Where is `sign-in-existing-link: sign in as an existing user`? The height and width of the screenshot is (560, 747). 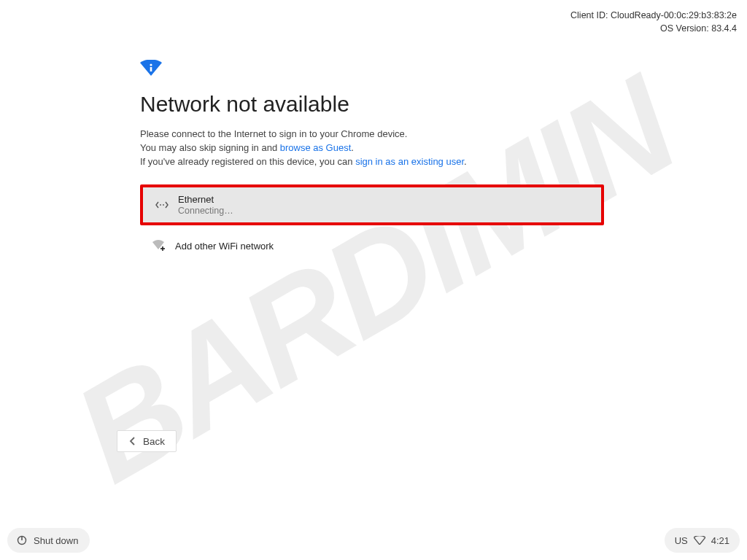 sign-in-existing-link: sign in as an existing user is located at coordinates (410, 162).